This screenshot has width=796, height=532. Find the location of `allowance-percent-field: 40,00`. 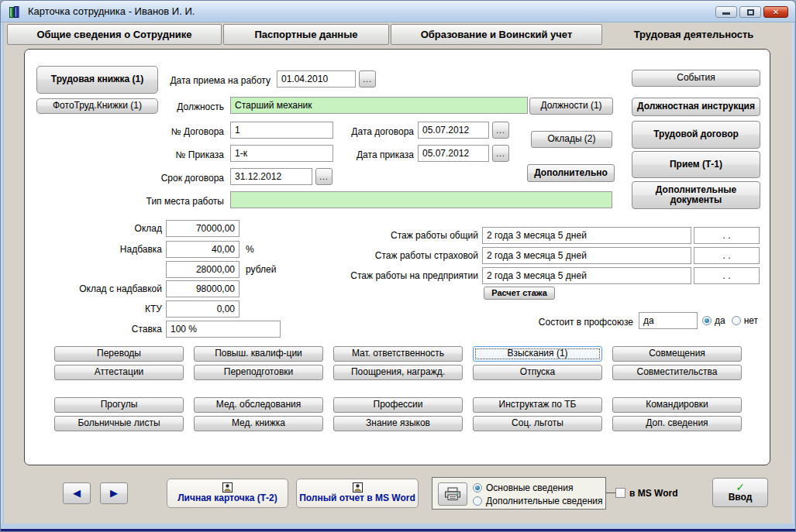

allowance-percent-field: 40,00 is located at coordinates (203, 249).